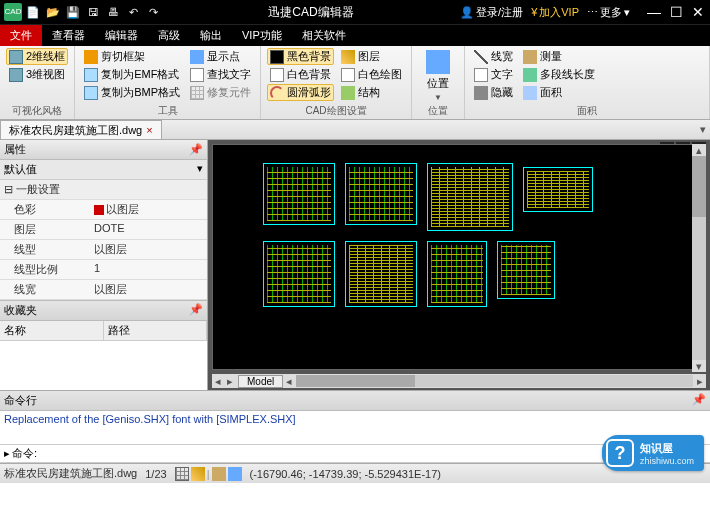 The height and width of the screenshot is (505, 710). I want to click on status-bar: 标准农民房建筑施工图.dwg 1/23 | (-16790.46; -14739…, so click(355, 473).